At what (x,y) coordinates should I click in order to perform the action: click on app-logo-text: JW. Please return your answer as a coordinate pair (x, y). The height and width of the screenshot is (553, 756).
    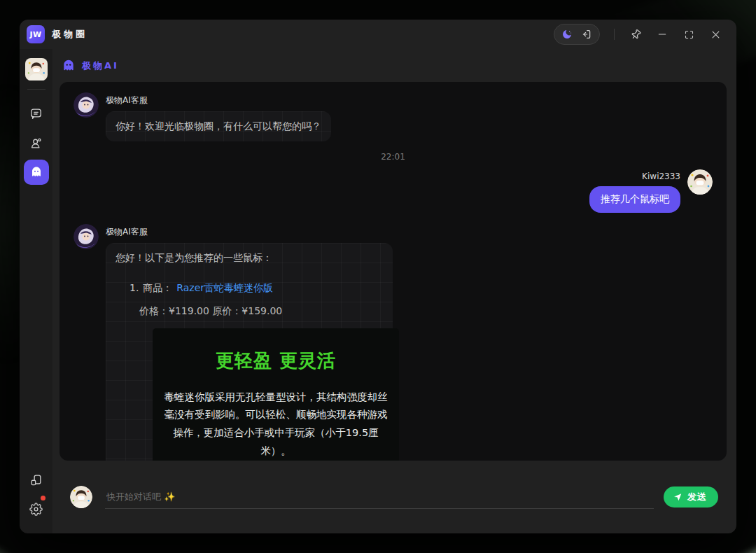
    Looking at the image, I should click on (35, 35).